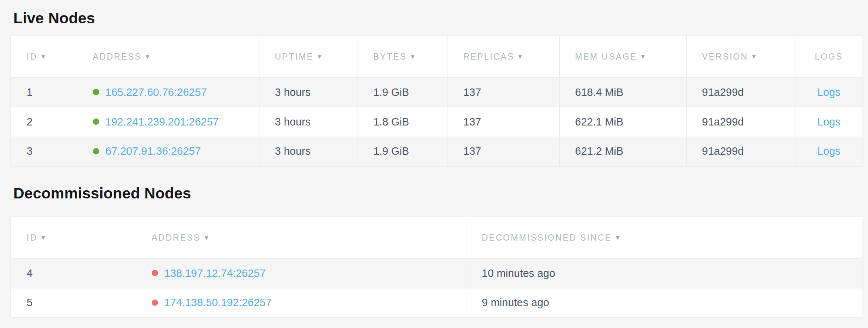 This screenshot has width=868, height=328. What do you see at coordinates (301, 273) in the screenshot?
I see `node-address-cell: 138.197.12.74:26257` at bounding box center [301, 273].